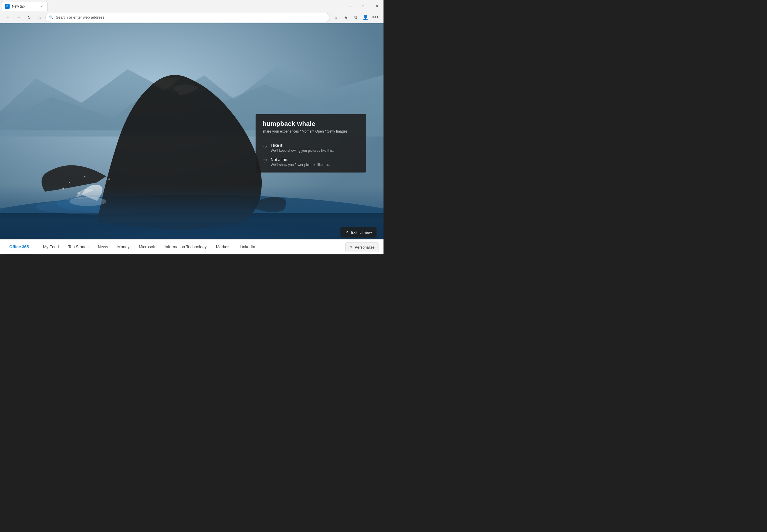  What do you see at coordinates (311, 124) in the screenshot?
I see `popup-title: humpback whale` at bounding box center [311, 124].